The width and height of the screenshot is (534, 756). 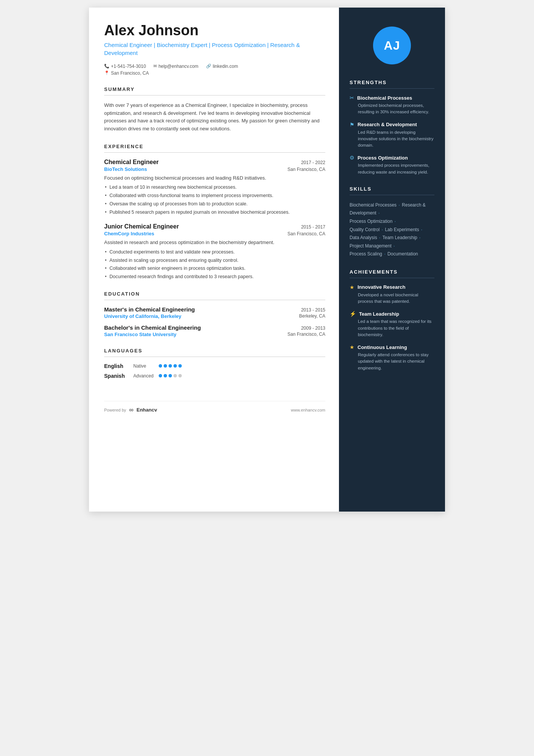 What do you see at coordinates (392, 314) in the screenshot?
I see `achievement-2-header: ⚡ Team Leadership` at bounding box center [392, 314].